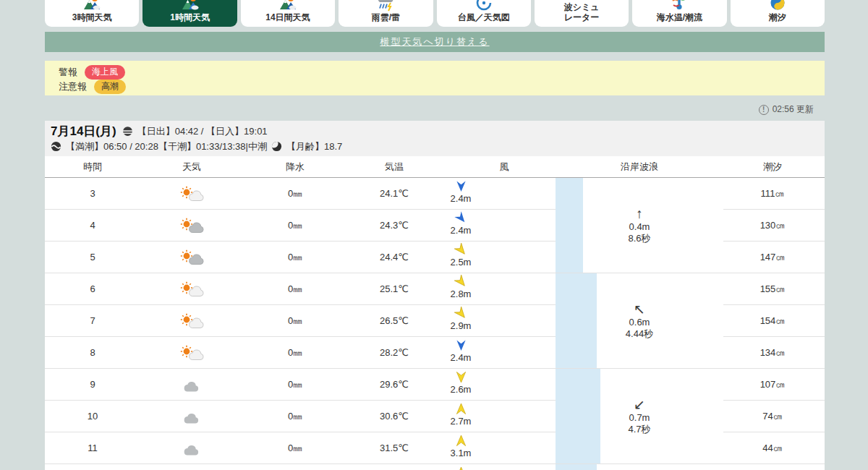 The width and height of the screenshot is (868, 470). I want to click on tab-rain-cloud-lightning: 雨雲/雷, so click(386, 13).